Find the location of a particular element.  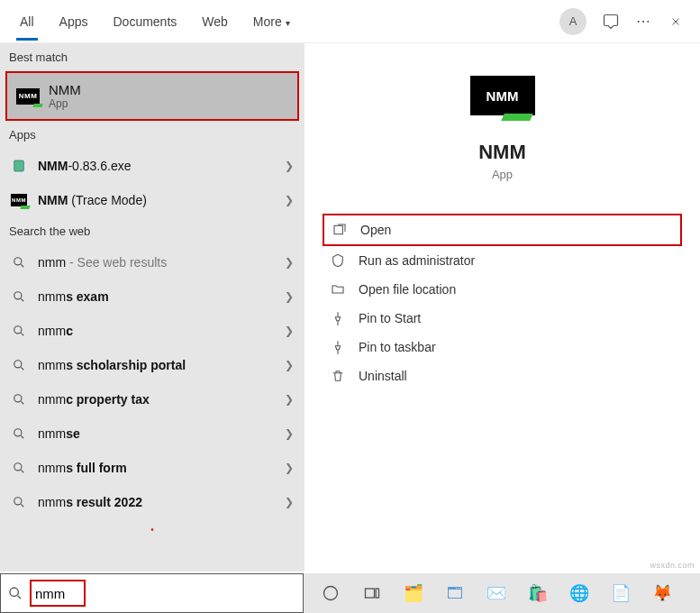

taskbar-explorer-icon: 🗂️ is located at coordinates (414, 593).